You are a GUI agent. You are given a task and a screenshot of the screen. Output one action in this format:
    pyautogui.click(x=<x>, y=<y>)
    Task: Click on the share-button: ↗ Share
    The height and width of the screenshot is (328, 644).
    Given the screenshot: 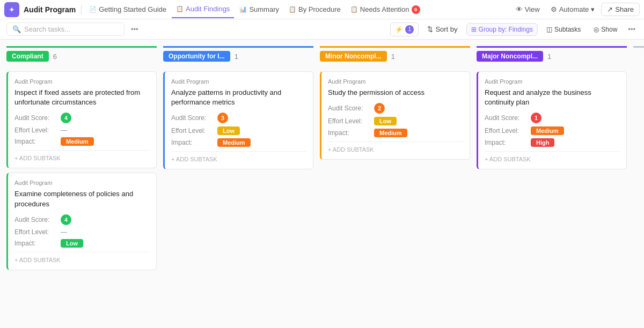 What is the action you would take?
    pyautogui.click(x=620, y=10)
    